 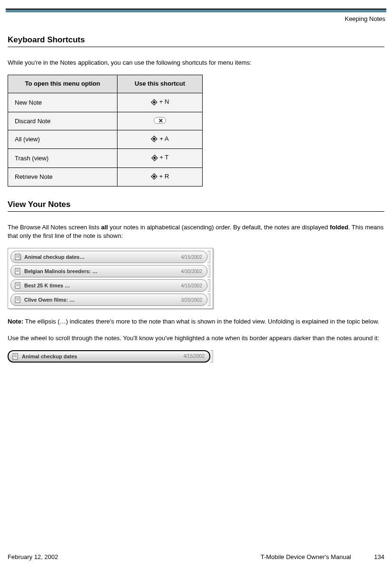 What do you see at coordinates (110, 271) in the screenshot?
I see `list-item: Belgian Malinois breeders: … 4/30/2002` at bounding box center [110, 271].